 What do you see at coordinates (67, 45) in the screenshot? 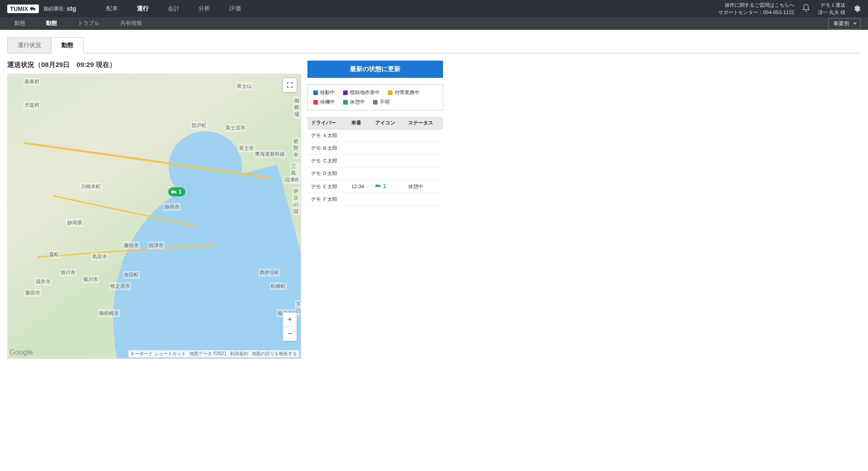
I see `tab-doutai: 動態` at bounding box center [67, 45].